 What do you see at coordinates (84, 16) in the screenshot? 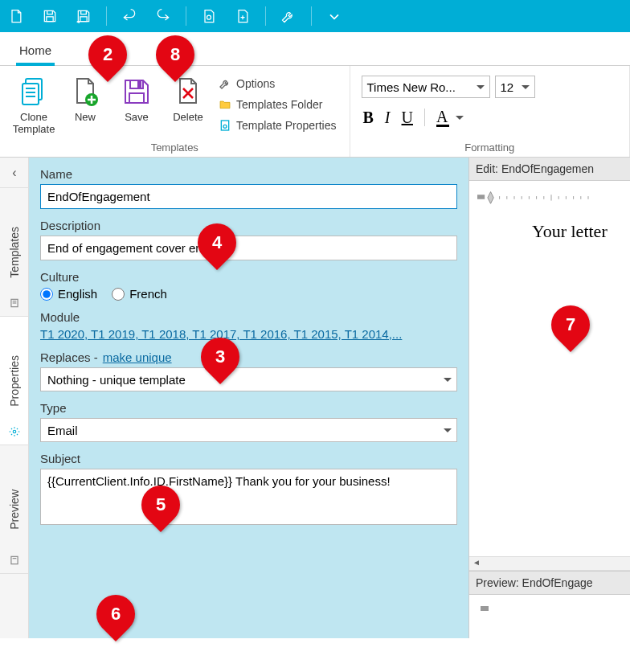
I see `save-as-icon` at bounding box center [84, 16].